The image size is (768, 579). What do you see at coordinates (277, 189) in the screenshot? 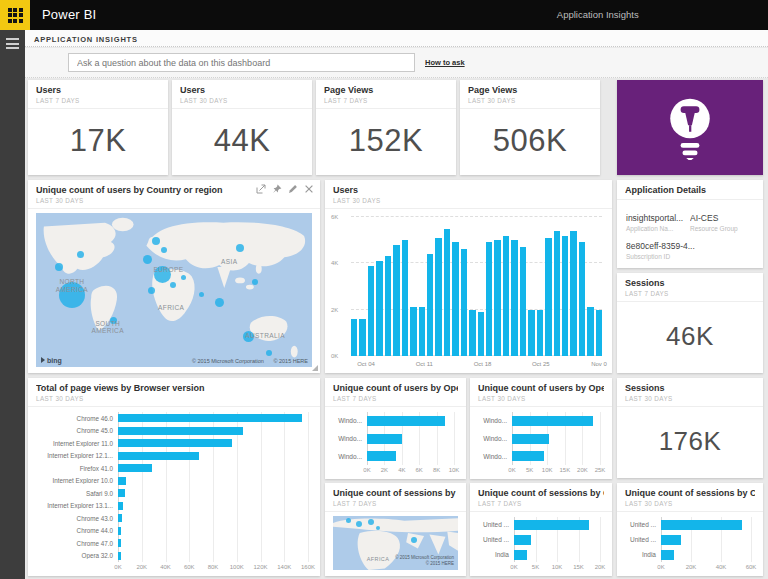
I see `pin-icon` at bounding box center [277, 189].